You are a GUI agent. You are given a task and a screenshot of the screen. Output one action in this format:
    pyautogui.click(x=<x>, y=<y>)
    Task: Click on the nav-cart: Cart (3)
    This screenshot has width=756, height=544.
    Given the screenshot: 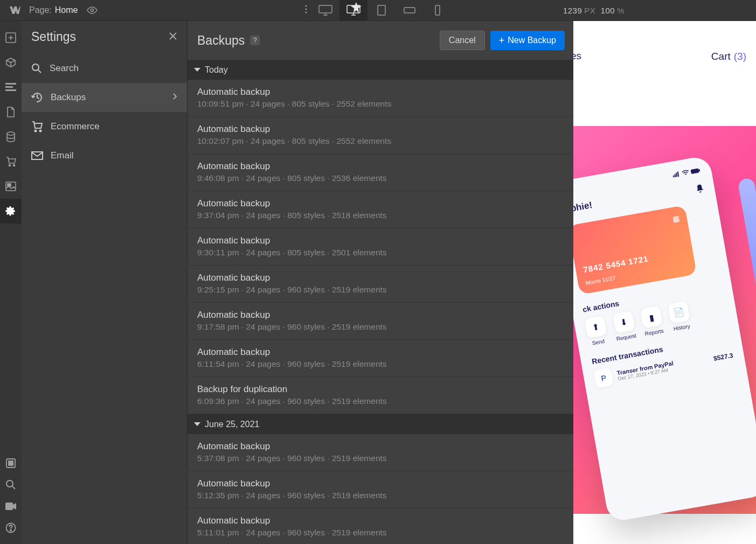 What is the action you would take?
    pyautogui.click(x=729, y=57)
    